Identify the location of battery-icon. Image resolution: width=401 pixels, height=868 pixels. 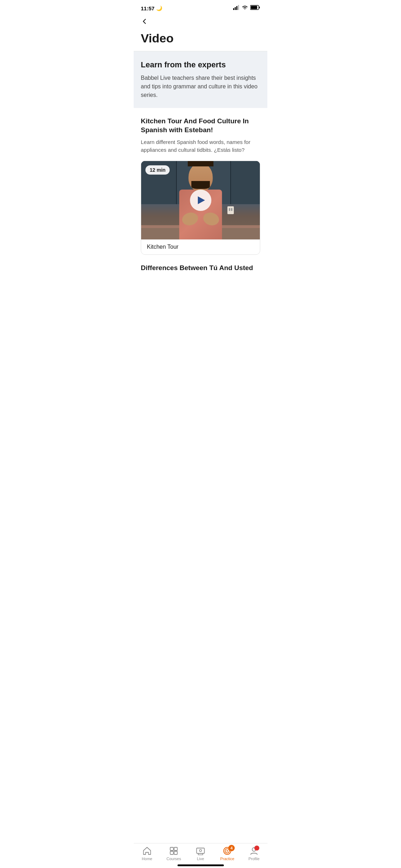
(255, 8).